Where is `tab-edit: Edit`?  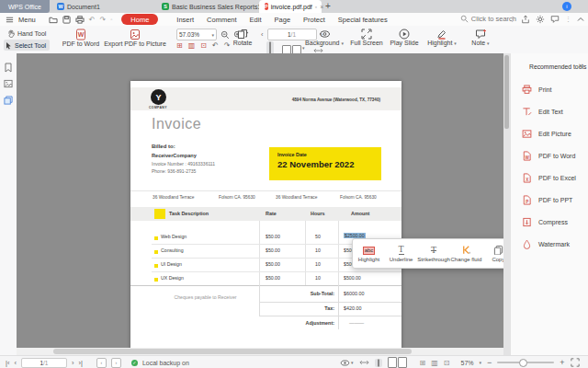 tab-edit: Edit is located at coordinates (255, 20).